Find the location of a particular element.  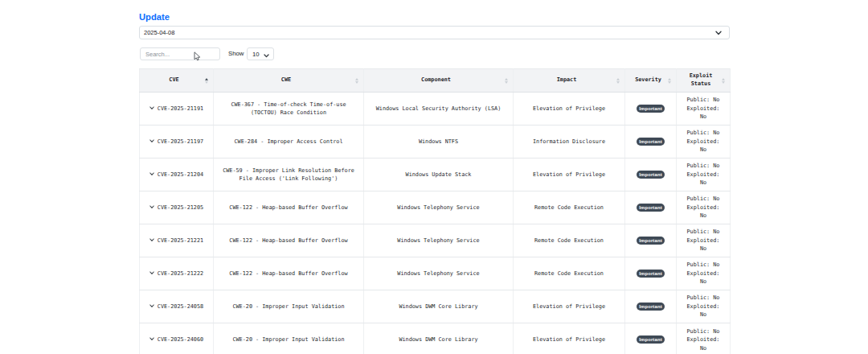

column-header-cwe: CWE is located at coordinates (289, 80).